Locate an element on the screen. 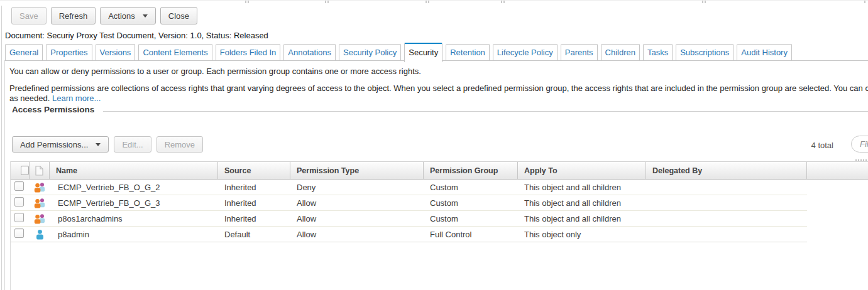 This screenshot has width=868, height=290. add-permissions-button: Add Permissions... is located at coordinates (60, 144).